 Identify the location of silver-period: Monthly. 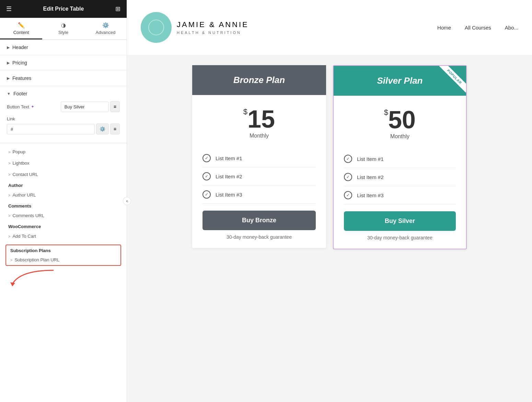
(400, 137).